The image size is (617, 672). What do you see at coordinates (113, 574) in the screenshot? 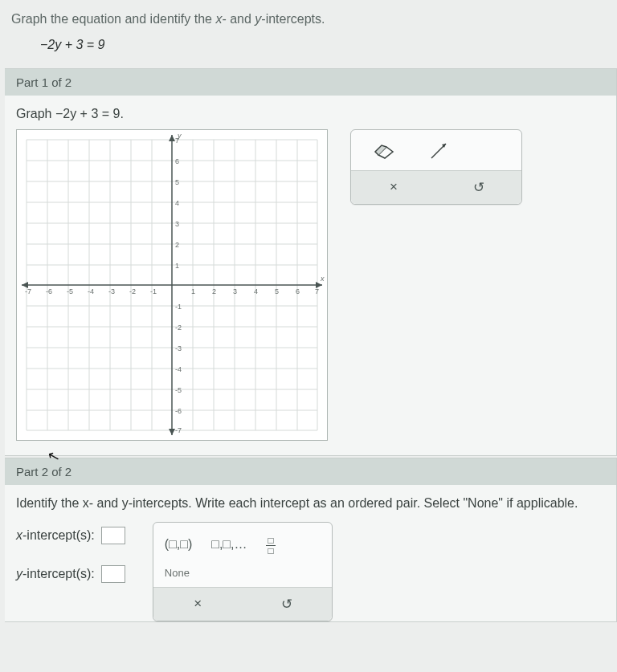
I see `y-intercept-input` at bounding box center [113, 574].